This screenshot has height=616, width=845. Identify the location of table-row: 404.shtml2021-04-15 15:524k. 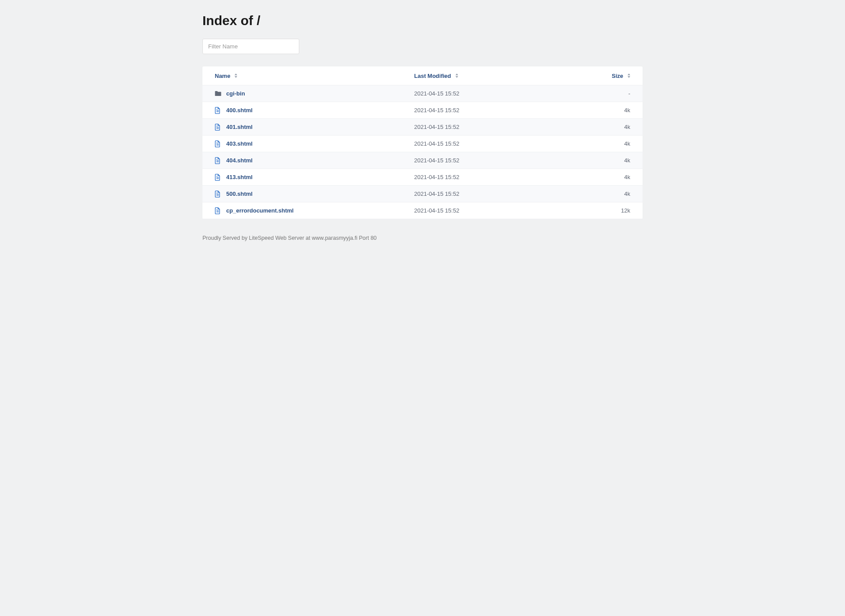
(422, 161).